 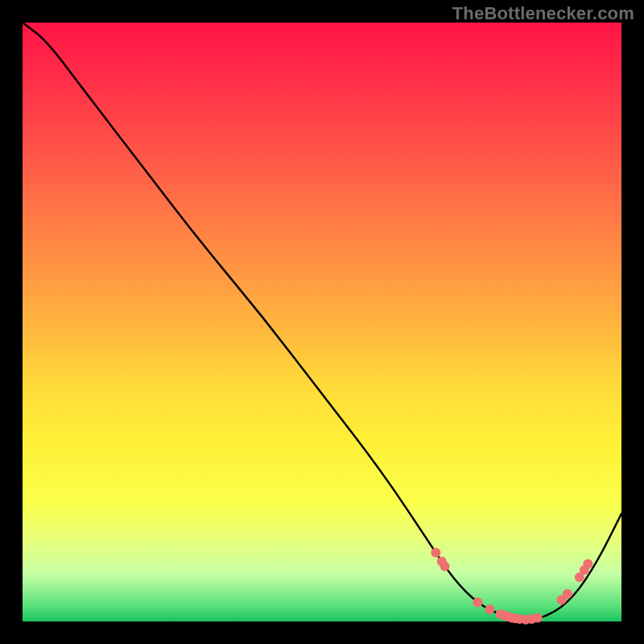 What do you see at coordinates (543, 14) in the screenshot?
I see `attribution-text: TheBottlenecker.com` at bounding box center [543, 14].